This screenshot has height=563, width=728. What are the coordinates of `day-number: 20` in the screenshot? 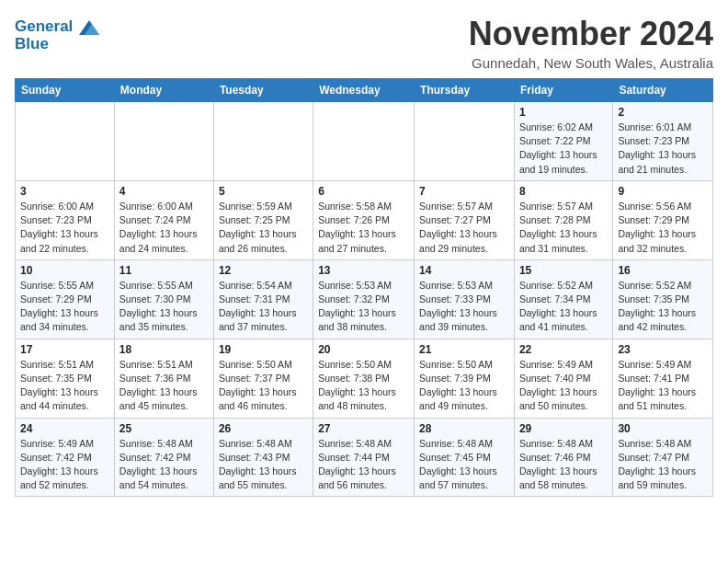 It's located at (364, 350).